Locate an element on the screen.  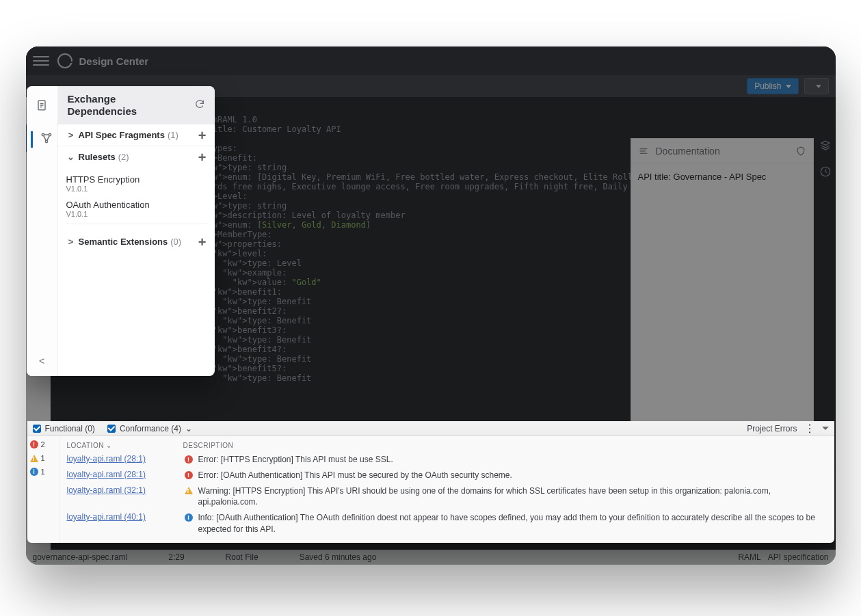
popup-header: Exchange Dependencies is located at coordinates (137, 105).